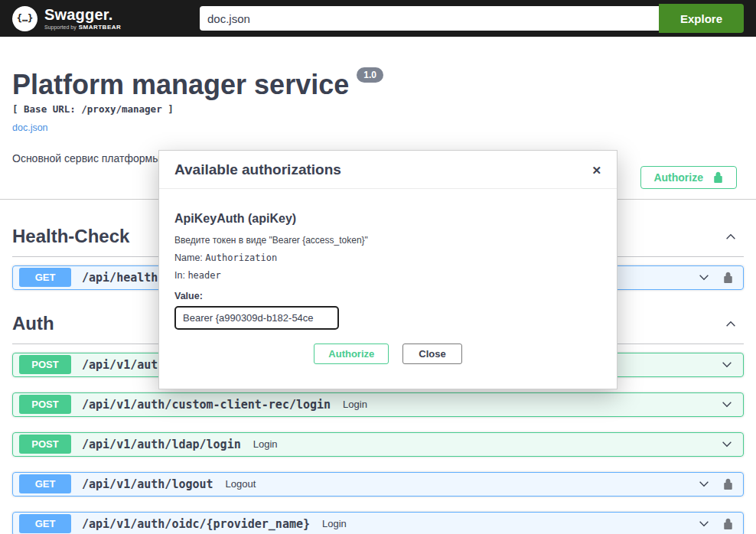 Image resolution: width=756 pixels, height=534 pixels. I want to click on close-icon: ✕, so click(597, 170).